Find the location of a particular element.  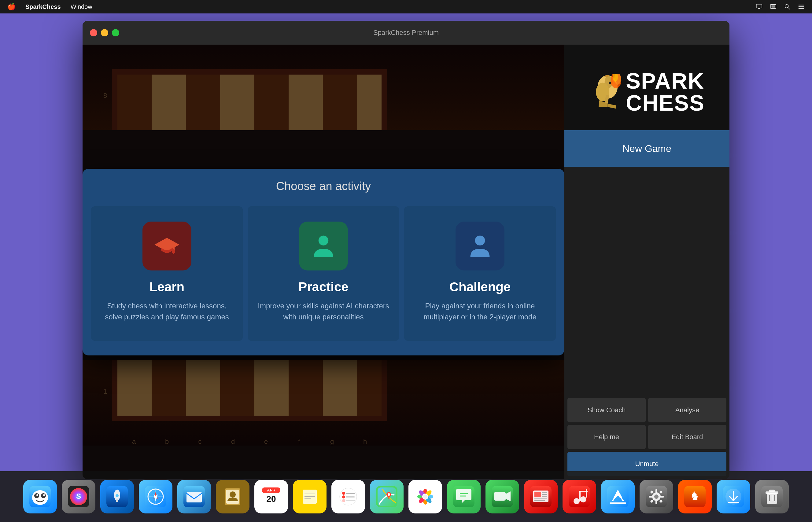

challenge-card: Challenge Play against your friends in o… is located at coordinates (480, 274).